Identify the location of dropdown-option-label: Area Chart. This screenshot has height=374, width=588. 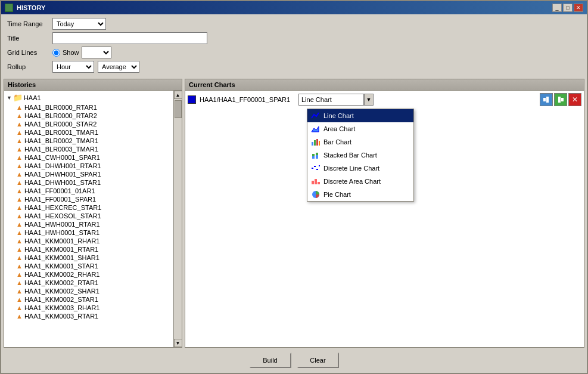
(340, 129).